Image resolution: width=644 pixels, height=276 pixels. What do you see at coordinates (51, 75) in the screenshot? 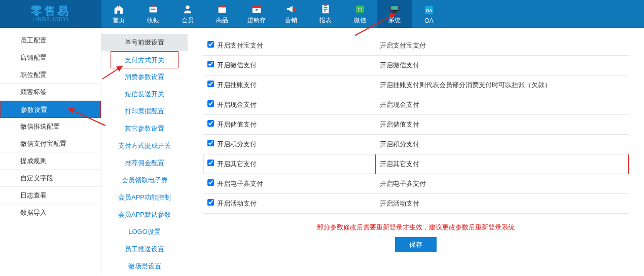
I see `leftnav-item-2: 职位配置` at bounding box center [51, 75].